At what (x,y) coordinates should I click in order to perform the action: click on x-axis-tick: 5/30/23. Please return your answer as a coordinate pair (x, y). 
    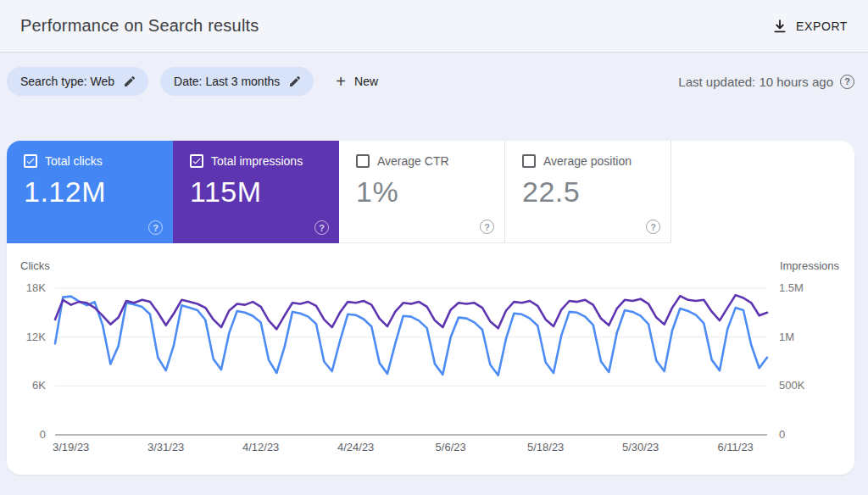
    Looking at the image, I should click on (641, 448).